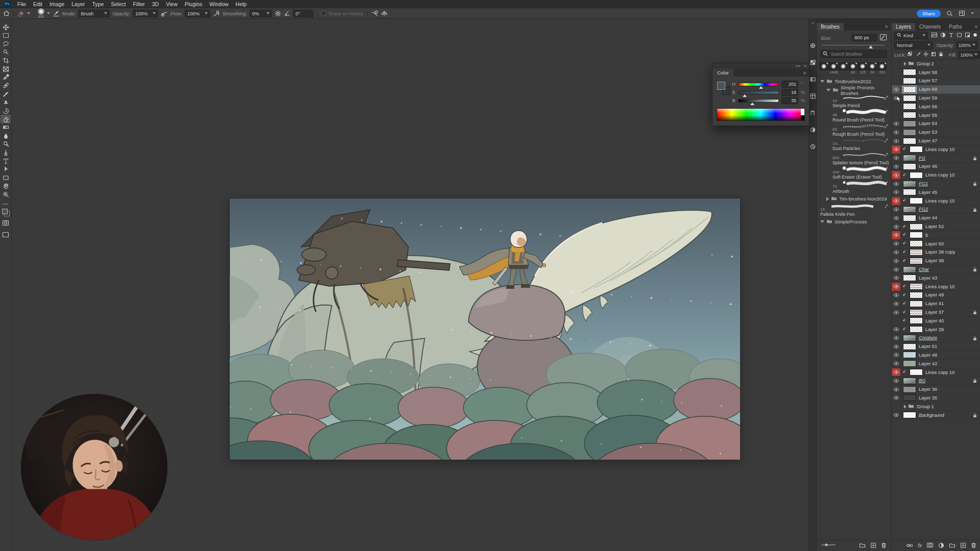  I want to click on new-brush-icon, so click(873, 546).